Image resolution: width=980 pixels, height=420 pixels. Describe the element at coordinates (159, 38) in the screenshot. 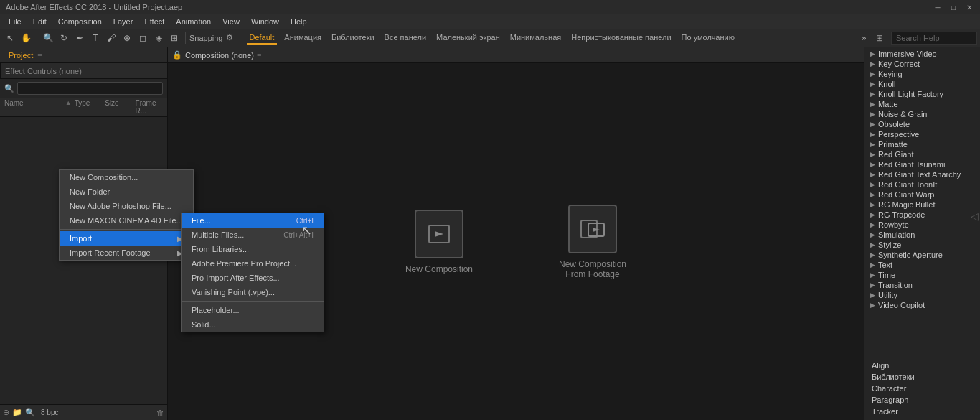

I see `tool-roto: ◈` at that location.